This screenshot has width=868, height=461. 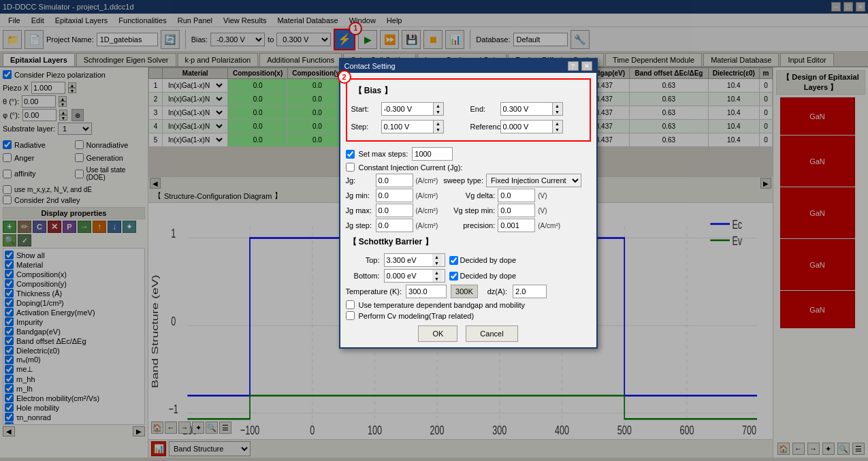 I want to click on modal-btn-row: OK Cancel, so click(x=468, y=334).